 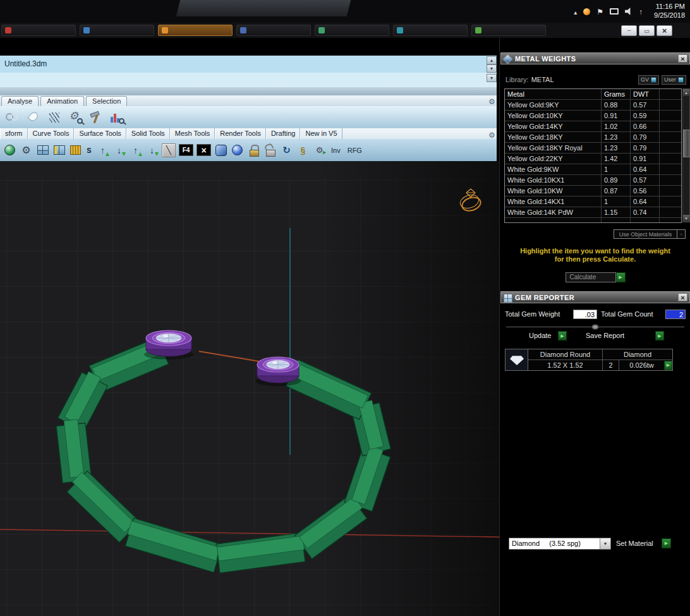 I want to click on spring-icon, so click(x=303, y=150).